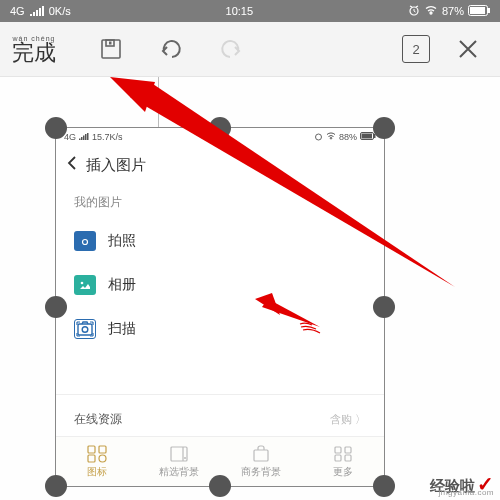 This screenshot has height=500, width=500. Describe the element at coordinates (97, 462) in the screenshot. I see `tab-icon: 图标` at that location.